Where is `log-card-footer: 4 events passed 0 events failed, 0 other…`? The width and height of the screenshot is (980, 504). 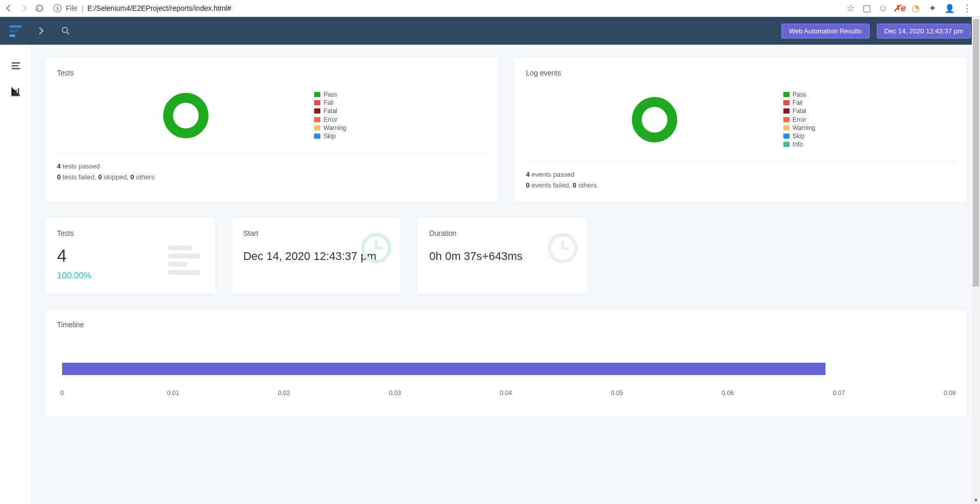
log-card-footer: 4 events passed 0 events failed, 0 other… is located at coordinates (741, 176).